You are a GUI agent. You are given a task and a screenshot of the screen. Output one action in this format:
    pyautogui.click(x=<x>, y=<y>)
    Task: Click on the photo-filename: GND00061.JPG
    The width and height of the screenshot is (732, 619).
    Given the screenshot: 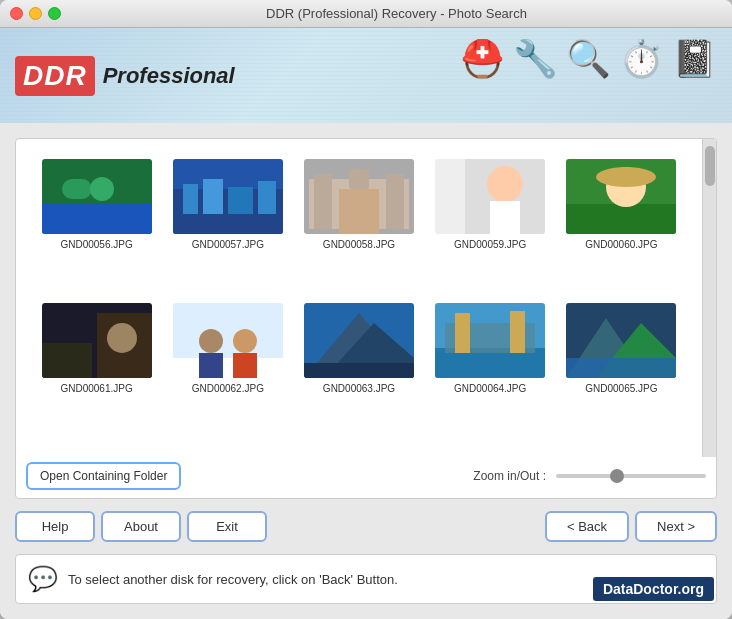 What is the action you would take?
    pyautogui.click(x=96, y=388)
    